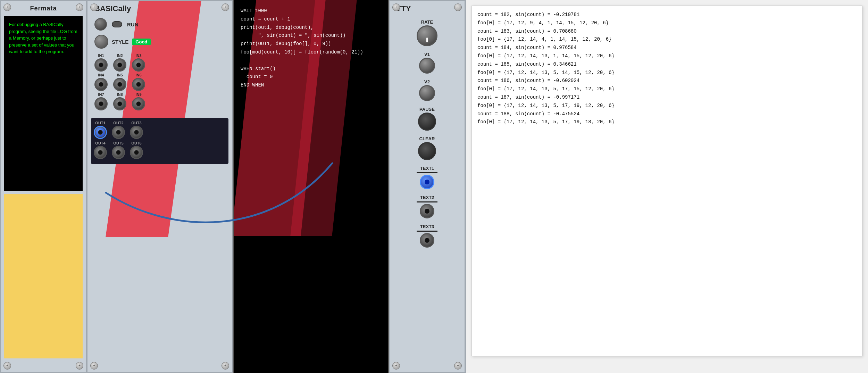 The image size is (868, 373). I want to click on log-line: count = 182, sin(count) = -0.210781, so click(667, 15).